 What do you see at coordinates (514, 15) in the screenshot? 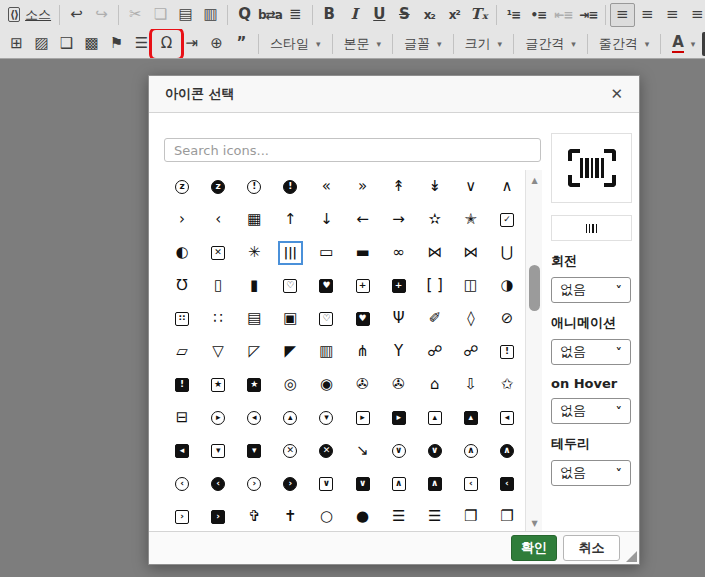
I see `numbered-list-button: ¹≡` at bounding box center [514, 15].